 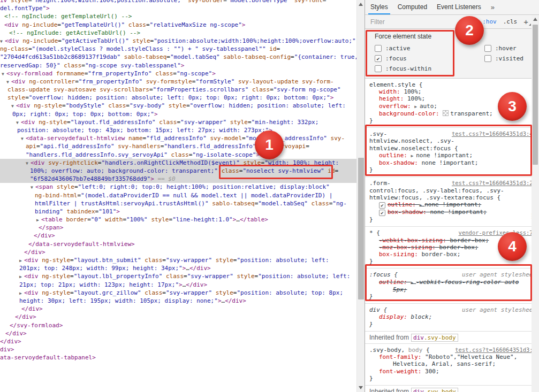 I want to click on dom-tree-row: ng-bind-html="(model.dataProviderID == n…, so click(x=178, y=196).